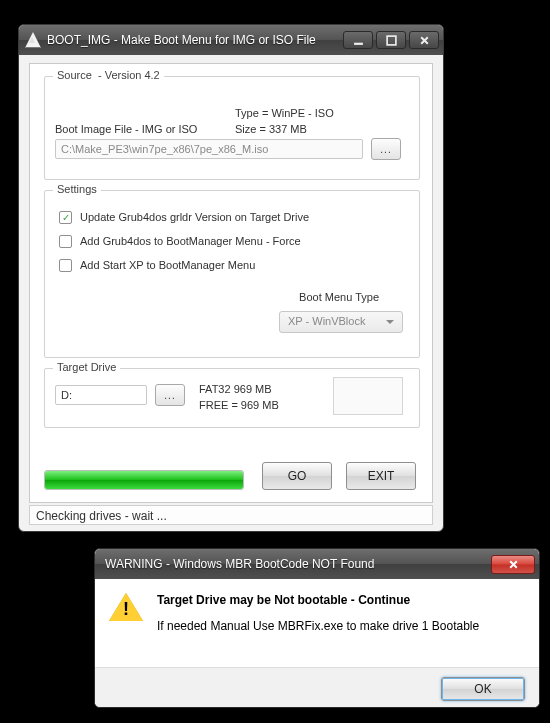  What do you see at coordinates (33, 40) in the screenshot?
I see `app-icon` at bounding box center [33, 40].